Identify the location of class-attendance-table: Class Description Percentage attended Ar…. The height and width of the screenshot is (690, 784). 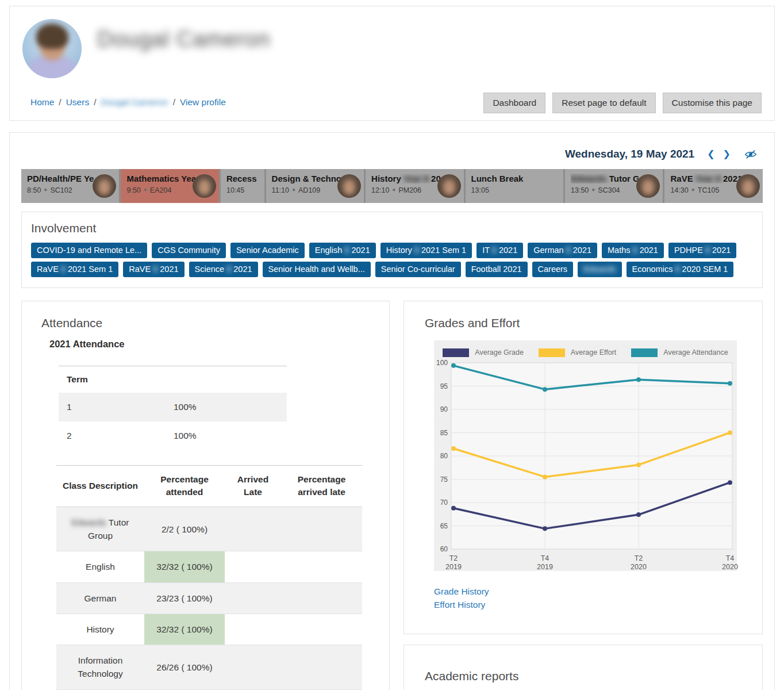
(209, 577).